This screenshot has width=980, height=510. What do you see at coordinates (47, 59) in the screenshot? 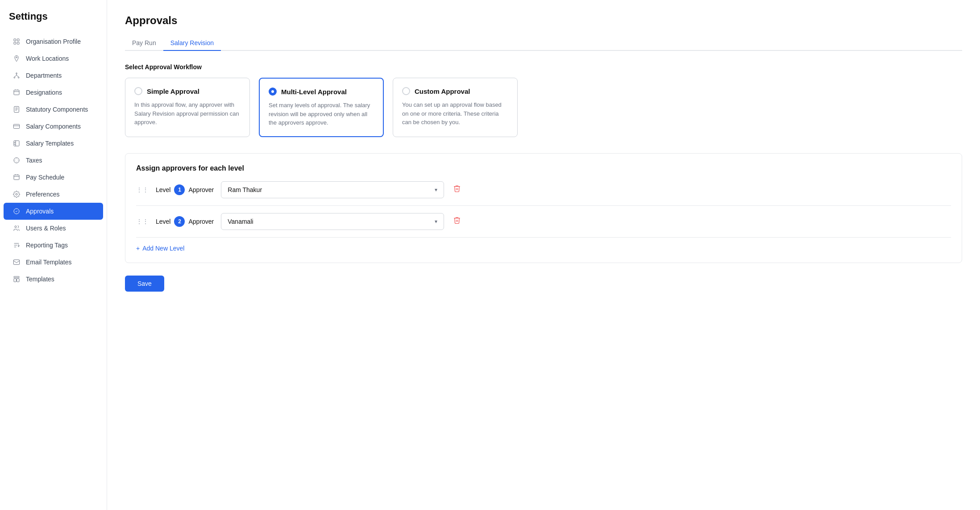
I see `sidebar-item-label: Work Locations` at bounding box center [47, 59].